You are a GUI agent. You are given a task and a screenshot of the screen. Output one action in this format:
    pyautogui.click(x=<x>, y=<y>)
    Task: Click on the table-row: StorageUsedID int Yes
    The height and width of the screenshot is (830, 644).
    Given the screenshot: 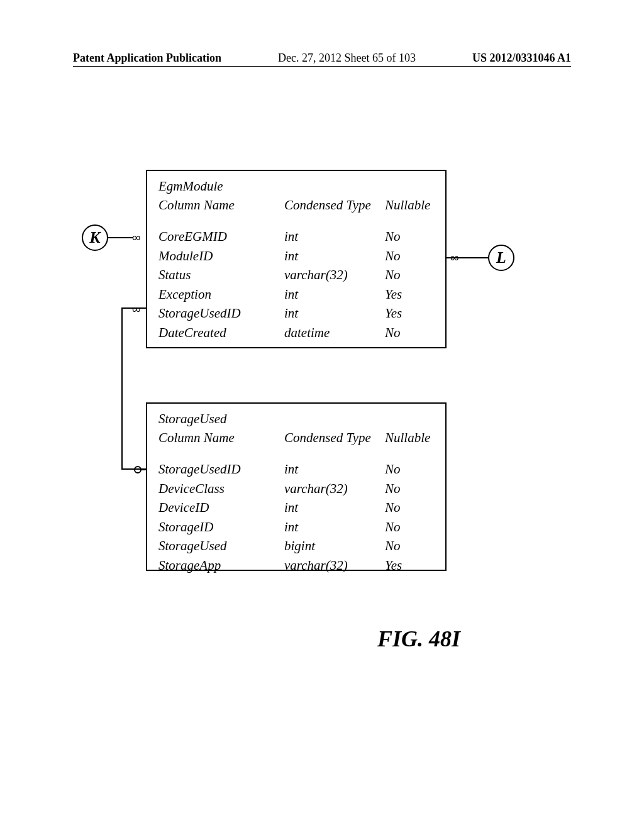 What is the action you would take?
    pyautogui.click(x=296, y=313)
    